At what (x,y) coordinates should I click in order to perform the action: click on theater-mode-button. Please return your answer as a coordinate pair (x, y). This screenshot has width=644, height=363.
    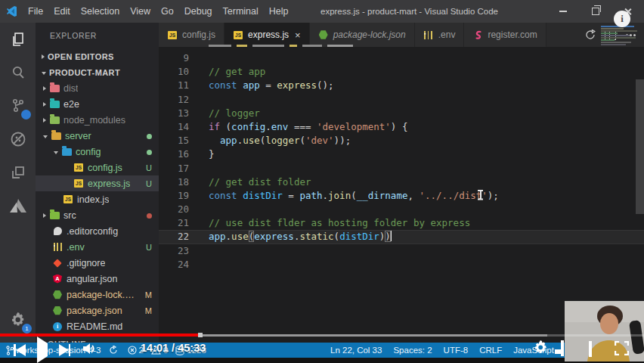
    Looking at the image, I should click on (590, 349).